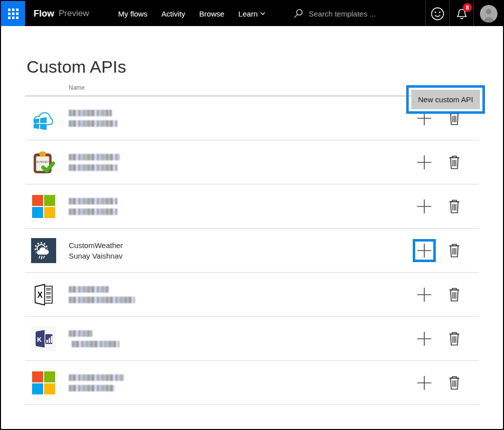 This screenshot has height=430, width=504. What do you see at coordinates (252, 295) in the screenshot?
I see `custom-api-row: X` at bounding box center [252, 295].